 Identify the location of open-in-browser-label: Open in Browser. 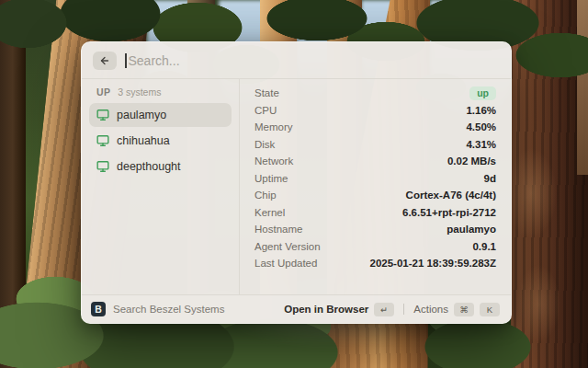
(326, 309).